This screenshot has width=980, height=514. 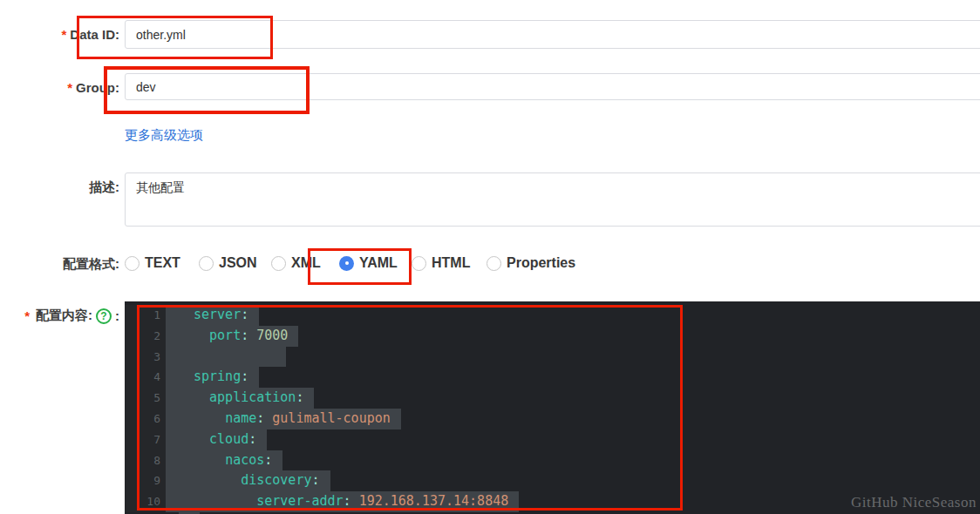 What do you see at coordinates (553, 440) in the screenshot?
I see `code-line: 7 cloud:` at bounding box center [553, 440].